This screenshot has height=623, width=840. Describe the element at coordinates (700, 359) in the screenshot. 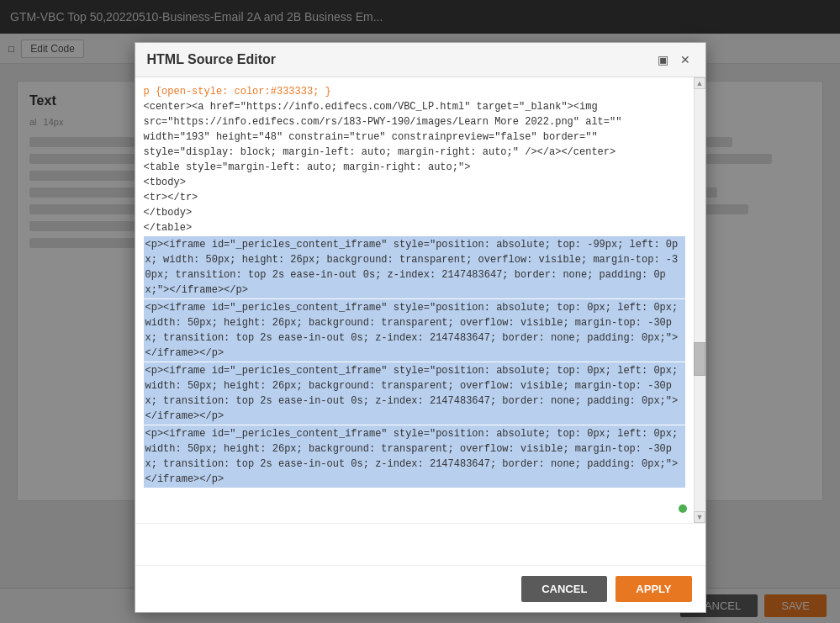

I see `scrollbar-thumb` at that location.